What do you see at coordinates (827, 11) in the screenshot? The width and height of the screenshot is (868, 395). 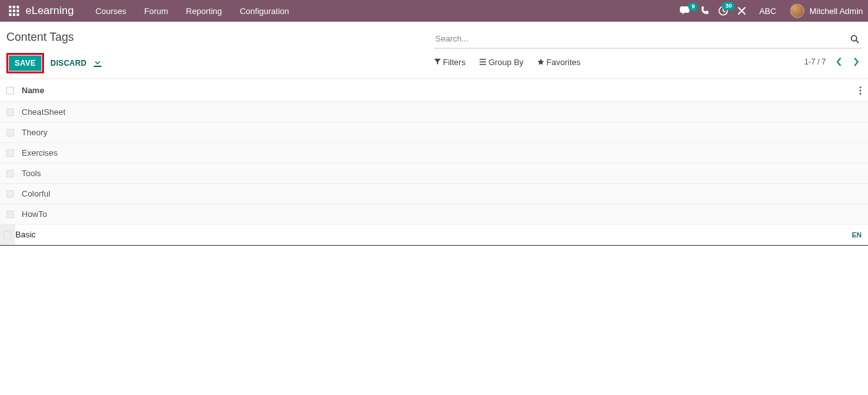 I see `user-menu: Mitchell Admin` at bounding box center [827, 11].